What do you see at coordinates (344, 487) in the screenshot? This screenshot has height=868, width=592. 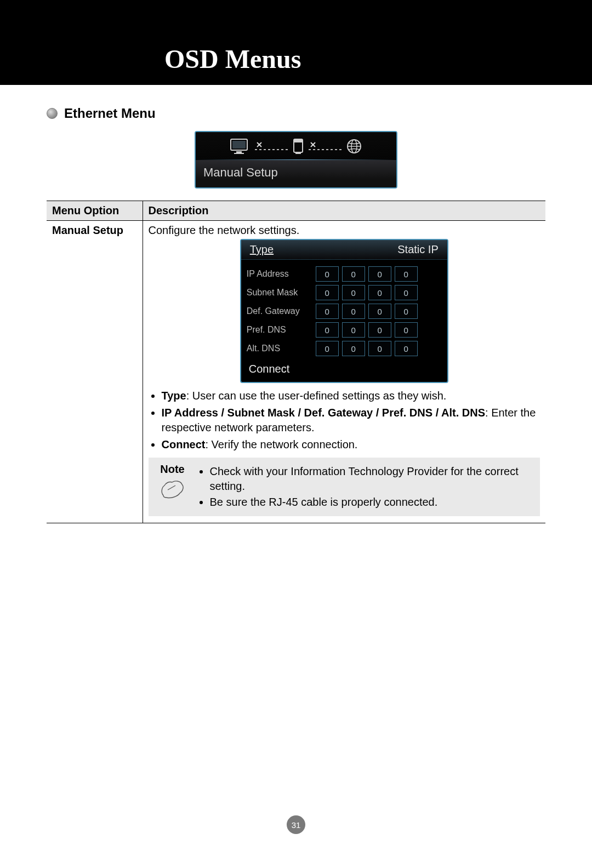 I see `note-box: Note Check with your Information Technol…` at bounding box center [344, 487].